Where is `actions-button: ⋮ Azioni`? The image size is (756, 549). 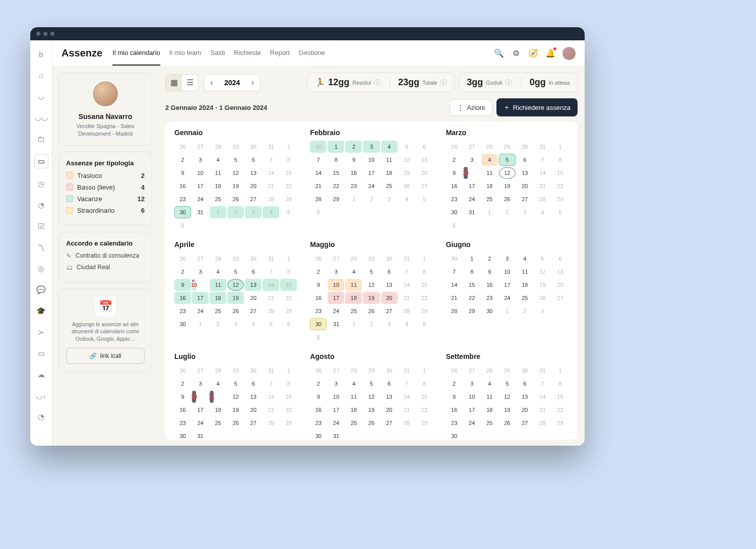
actions-button: ⋮ Azioni is located at coordinates (471, 108).